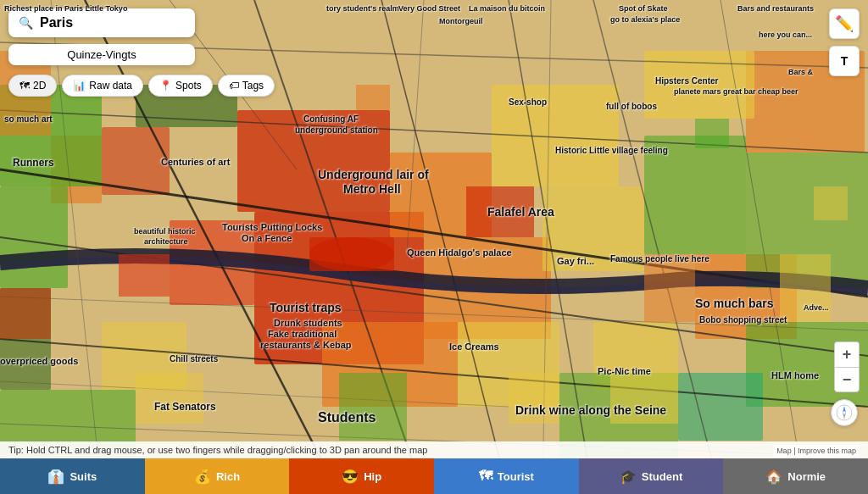 The height and width of the screenshot is (494, 868). I want to click on bottom-nav: 👔 Suits 💰 Rich 😎 Hip 🗺 Tourist 🎓 Student…, so click(434, 476).